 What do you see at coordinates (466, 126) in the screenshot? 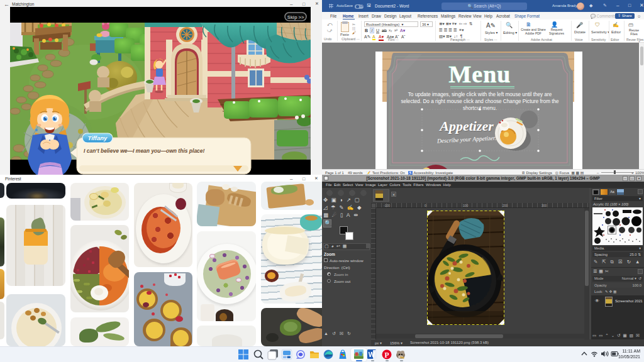
I see `svg-text: Appetizer` at bounding box center [466, 126].